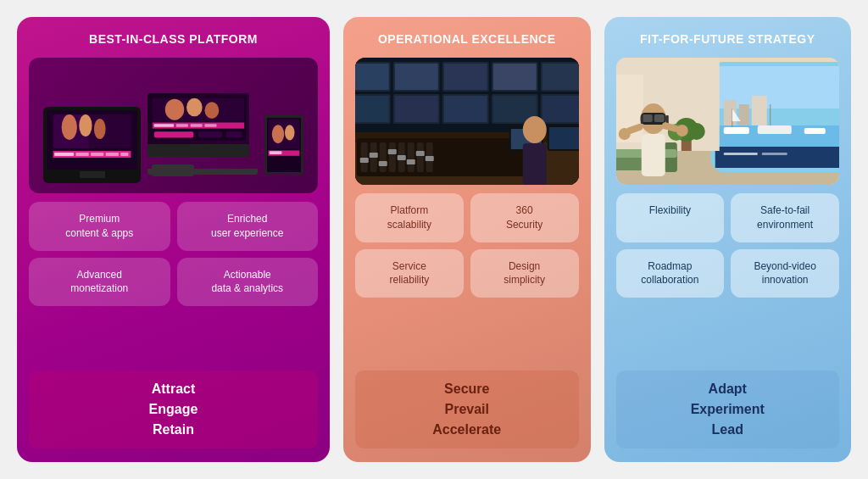 This screenshot has width=868, height=479. Describe the element at coordinates (173, 409) in the screenshot. I see `card-1-cta: Attract Engage Retain` at that location.